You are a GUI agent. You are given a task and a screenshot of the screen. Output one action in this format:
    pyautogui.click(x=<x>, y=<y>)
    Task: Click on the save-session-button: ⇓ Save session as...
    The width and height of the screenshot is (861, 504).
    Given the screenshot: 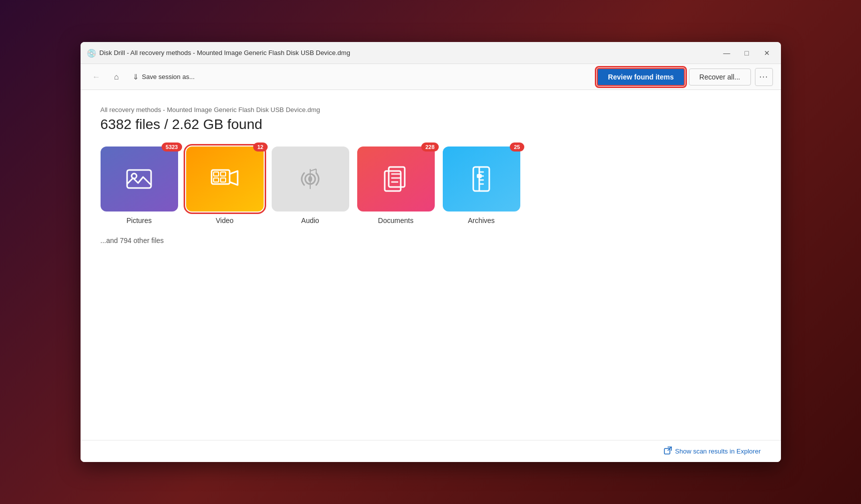 What is the action you would take?
    pyautogui.click(x=164, y=77)
    